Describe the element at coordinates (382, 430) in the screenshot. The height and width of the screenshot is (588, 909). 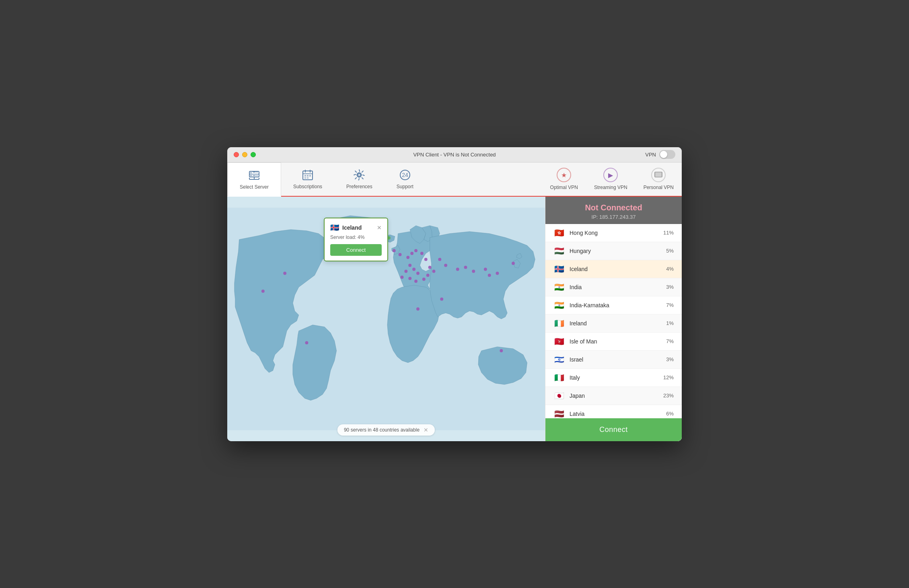
I see `status-text: 90 servers in 48 countries available` at that location.